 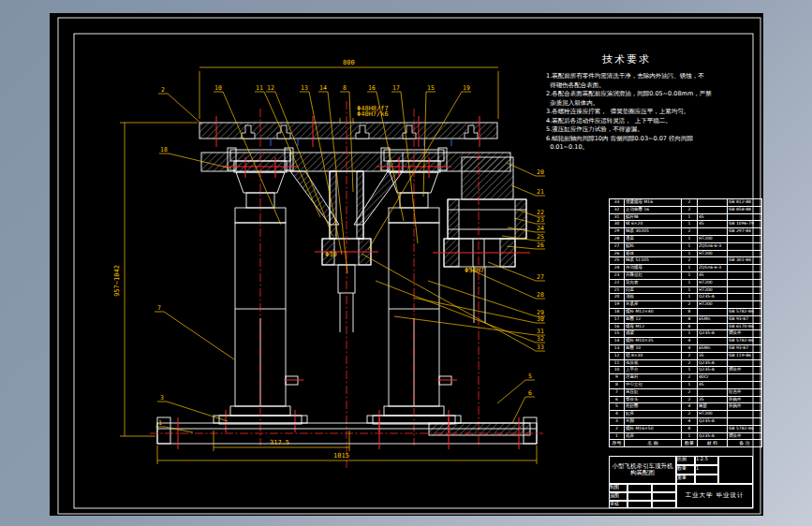 I want to click on drawn-name, so click(x=640, y=489).